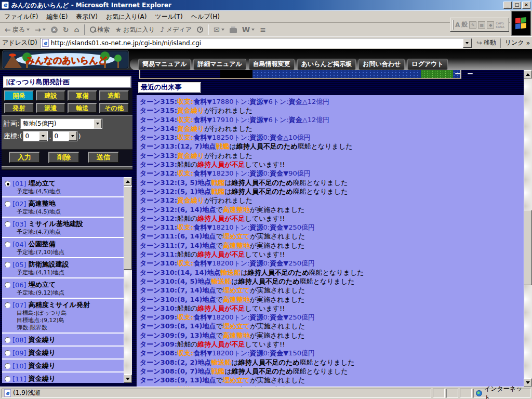 This screenshot has width=532, height=399. What do you see at coordinates (223, 30) in the screenshot?
I see `mail-dropdown-icon` at bounding box center [223, 30].